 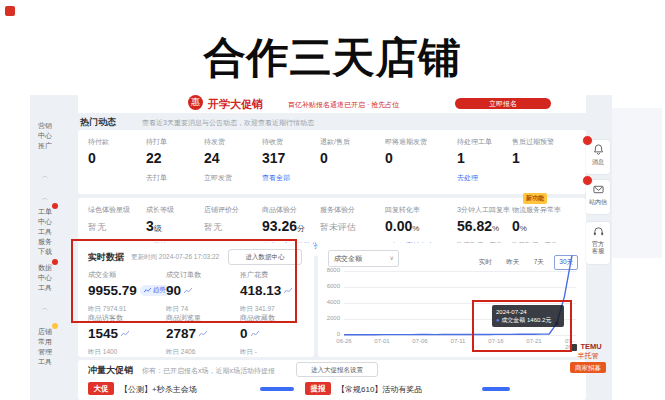 I want to click on headset-icon, so click(x=598, y=232).